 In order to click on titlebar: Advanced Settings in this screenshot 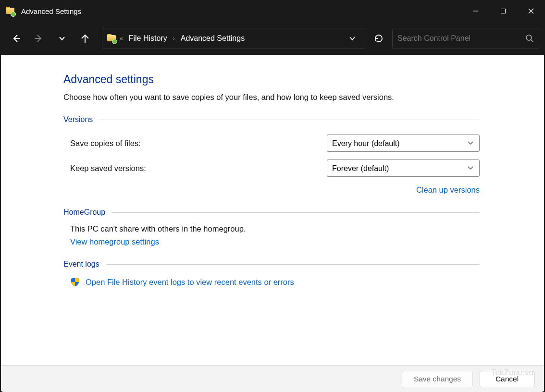, I will do `click(272, 11)`.